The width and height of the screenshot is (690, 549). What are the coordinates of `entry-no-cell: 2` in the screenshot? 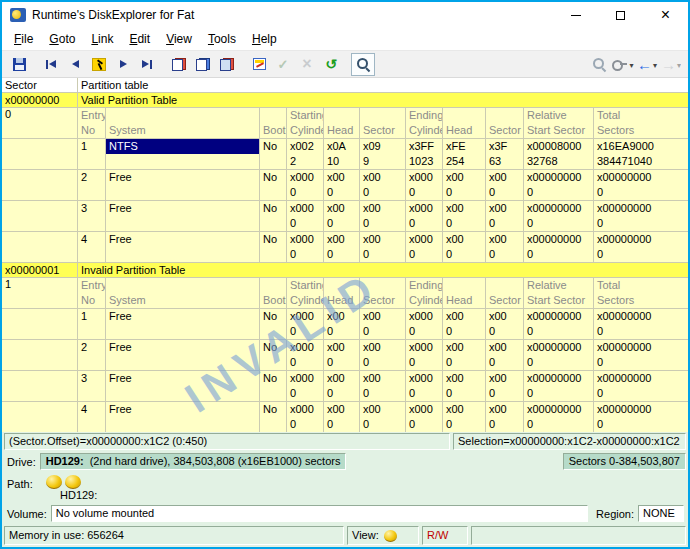 It's located at (92, 356).